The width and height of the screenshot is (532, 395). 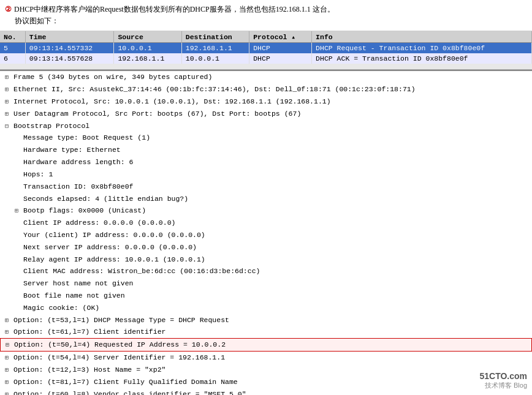 I want to click on detail-line: Next server IP address: 0.0.0.0 (0.0.0.0…, so click(x=266, y=247).